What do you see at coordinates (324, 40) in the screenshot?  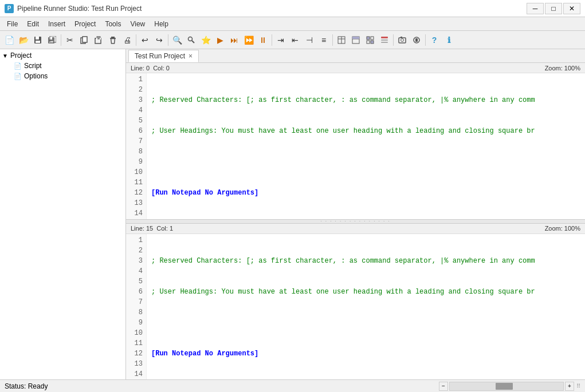 I see `list-button: ≡` at bounding box center [324, 40].